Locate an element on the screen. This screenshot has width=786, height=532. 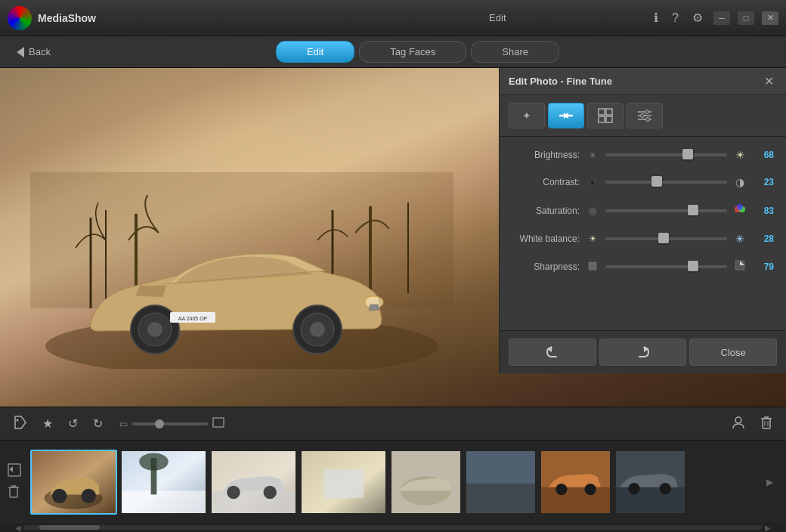
saturation-max-icon is located at coordinates (740, 210).